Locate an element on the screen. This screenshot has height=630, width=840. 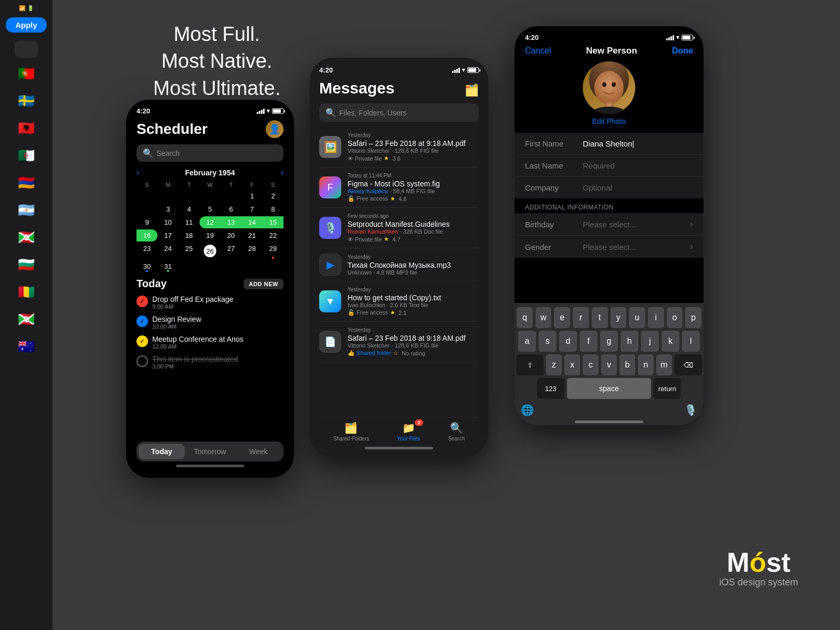
key-delete: ⌫ is located at coordinates (688, 365).